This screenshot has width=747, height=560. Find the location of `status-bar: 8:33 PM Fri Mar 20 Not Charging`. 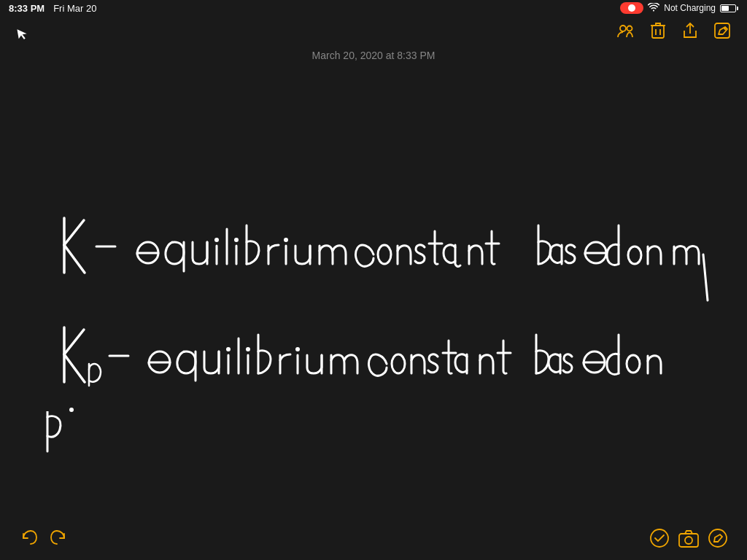

status-bar: 8:33 PM Fri Mar 20 Not Charging is located at coordinates (374, 8).